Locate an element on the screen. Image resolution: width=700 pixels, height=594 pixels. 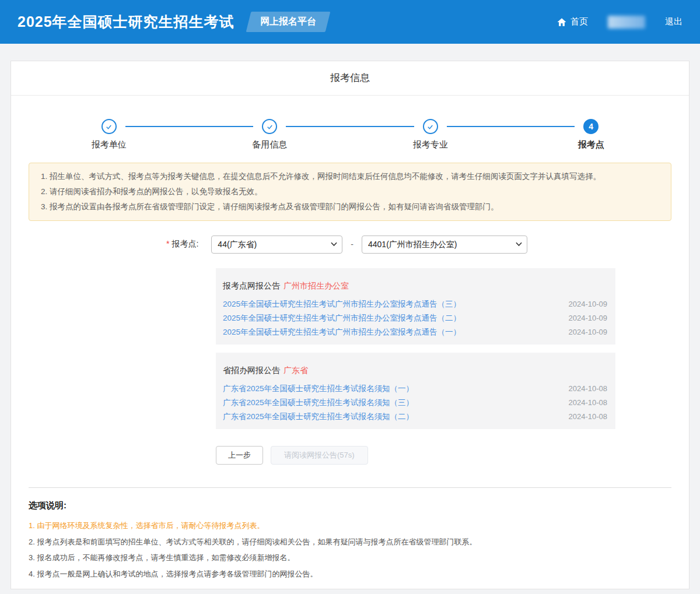
province-select-wrap: 44(广东省) is located at coordinates (276, 245).